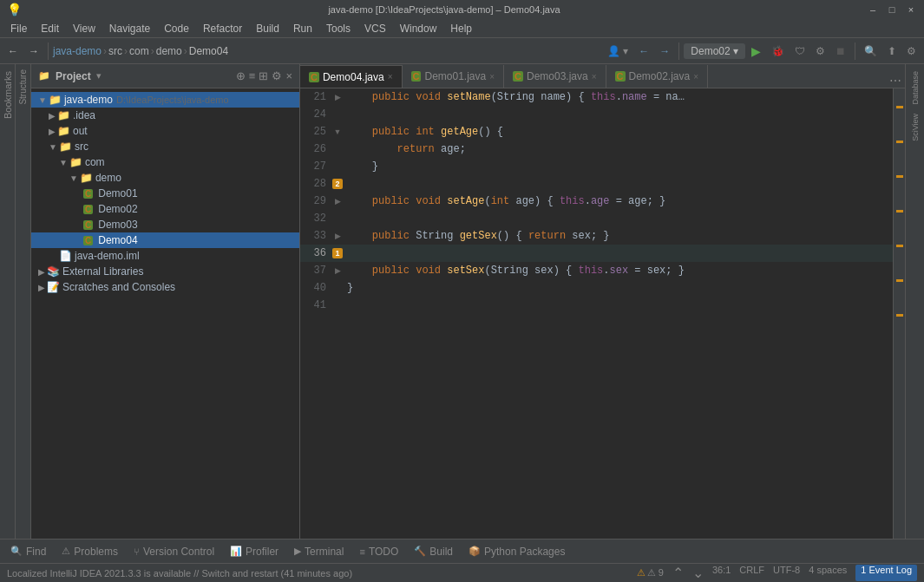  What do you see at coordinates (13, 51) in the screenshot?
I see `toolbar-back-btn: ←` at bounding box center [13, 51].